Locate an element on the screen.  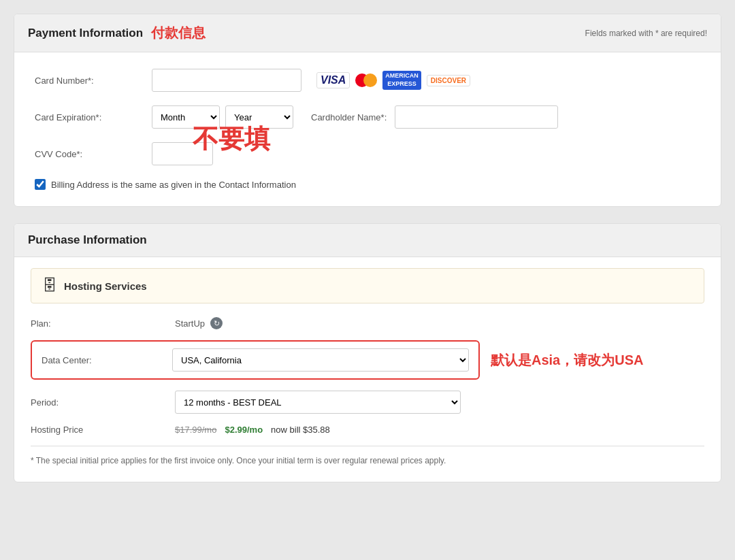
data-center-highlight: Data Center: USA, California Asia Europe… is located at coordinates (255, 360).